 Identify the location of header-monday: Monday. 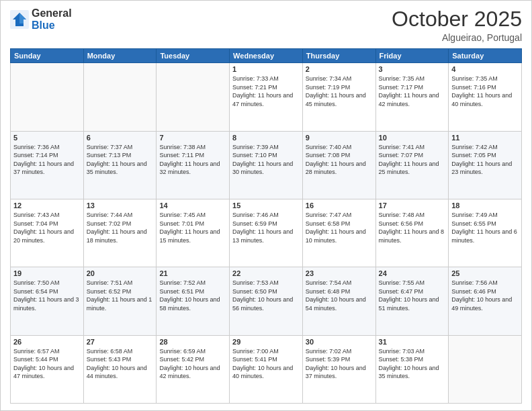
(120, 56).